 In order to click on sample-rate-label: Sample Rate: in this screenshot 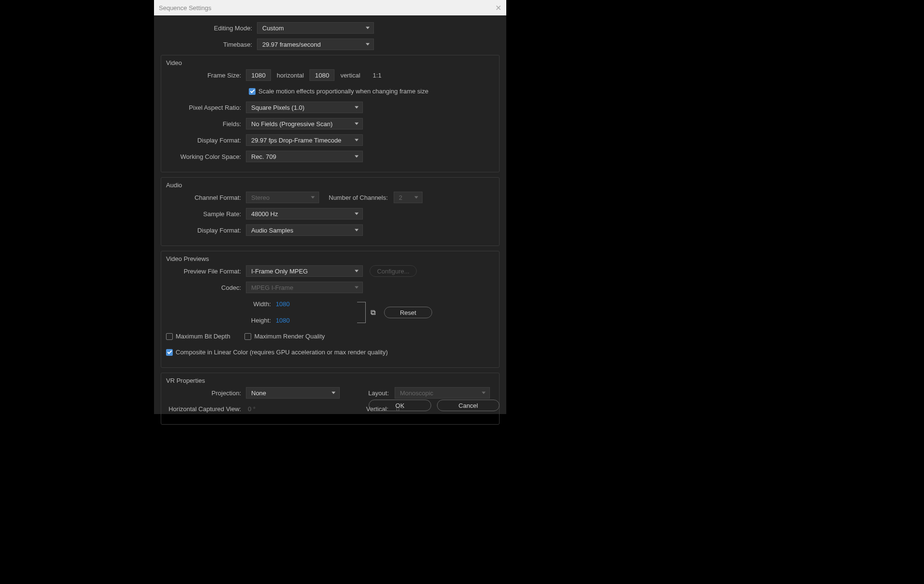, I will do `click(206, 214)`.